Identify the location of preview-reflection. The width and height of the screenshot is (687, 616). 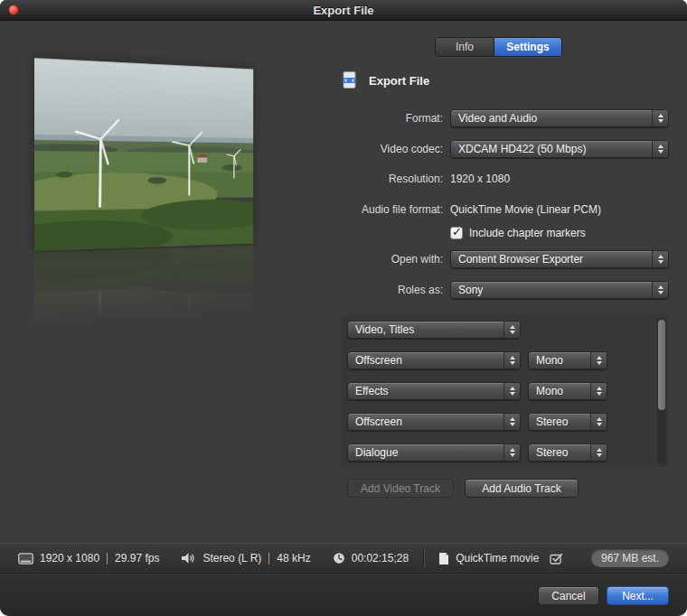
(144, 291).